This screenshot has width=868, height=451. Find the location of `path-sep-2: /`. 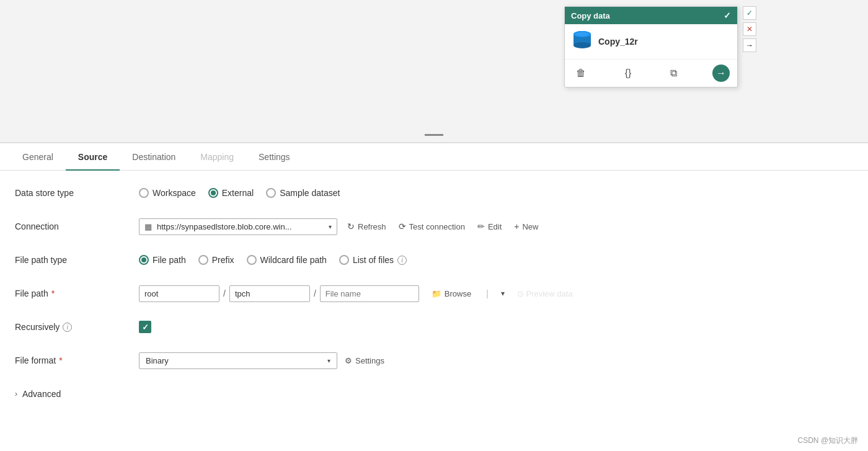

path-sep-2: / is located at coordinates (315, 293).